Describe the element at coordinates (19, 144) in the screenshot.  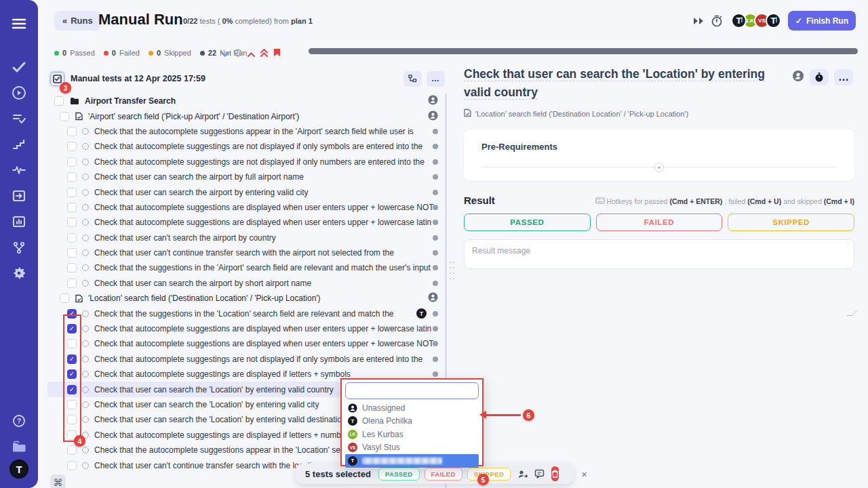
I see `steps-icon` at that location.